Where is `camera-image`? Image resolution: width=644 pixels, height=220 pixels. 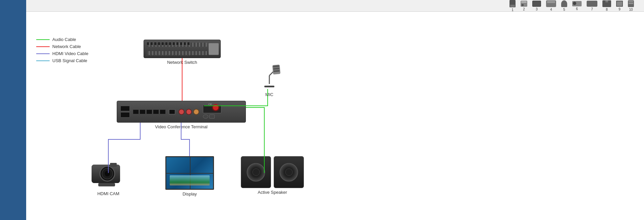
camera-image is located at coordinates (108, 173).